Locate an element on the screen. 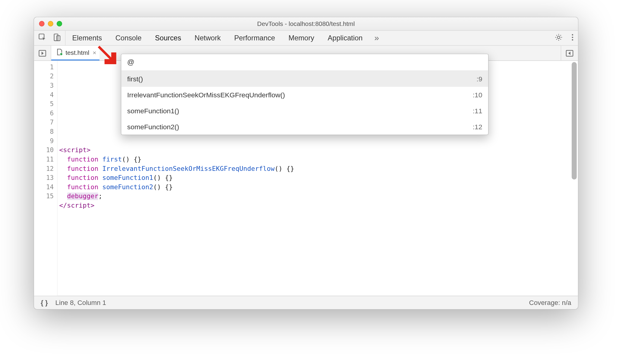 Image resolution: width=629 pixels, height=364 pixels. title-bar: DevTools - localhost:8080/test.html is located at coordinates (306, 24).